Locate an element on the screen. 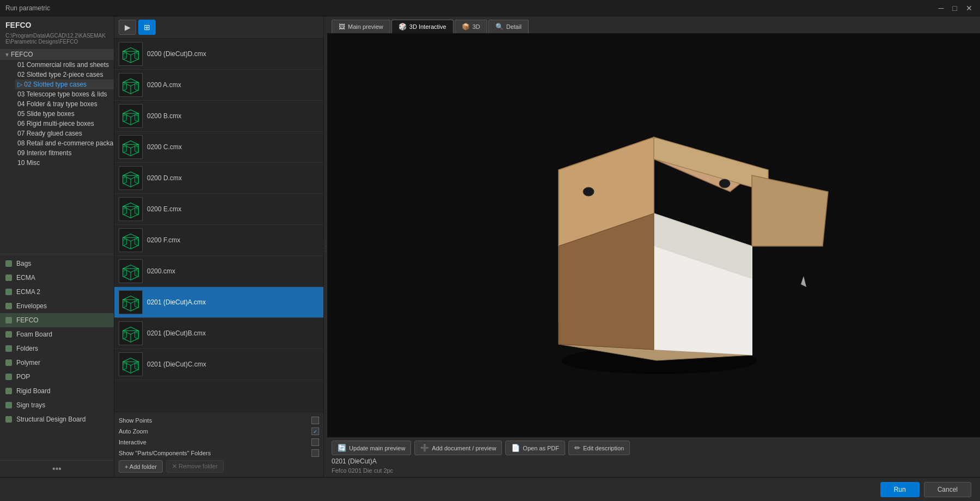 This screenshot has width=980, height=501. preview-tab-main: 🖼 Main preview is located at coordinates (361, 26).